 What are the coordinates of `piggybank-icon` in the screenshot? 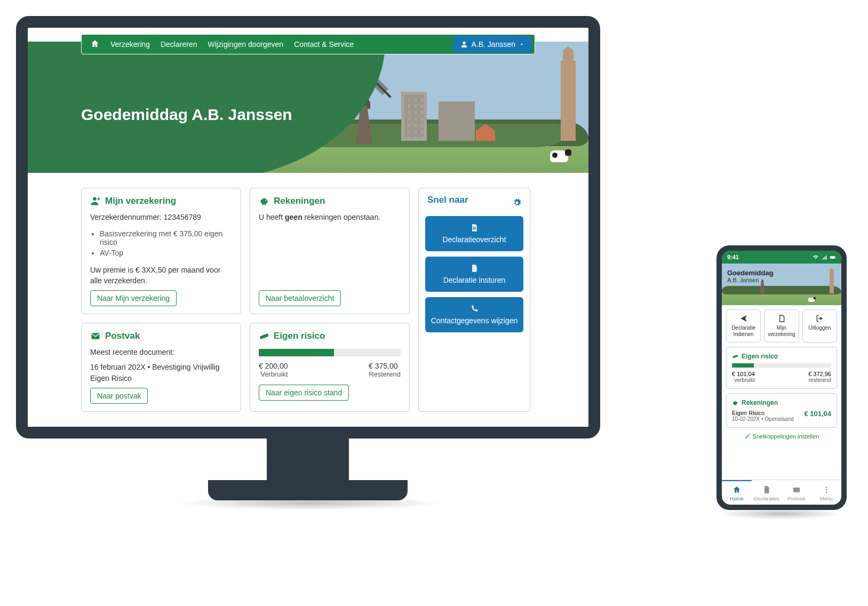 It's located at (264, 201).